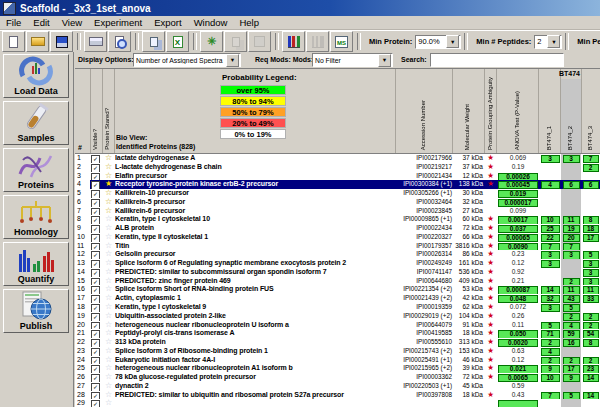 Image resolution: width=600 pixels, height=407 pixels. What do you see at coordinates (82, 396) in the screenshot?
I see `row-number: 28` at bounding box center [82, 396].